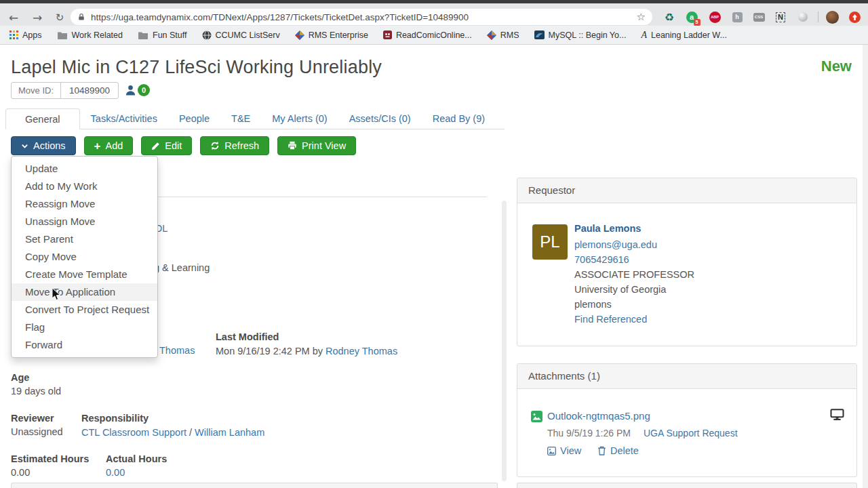 This screenshot has height=488, width=868. I want to click on responsible-count-badge: 0, so click(144, 90).